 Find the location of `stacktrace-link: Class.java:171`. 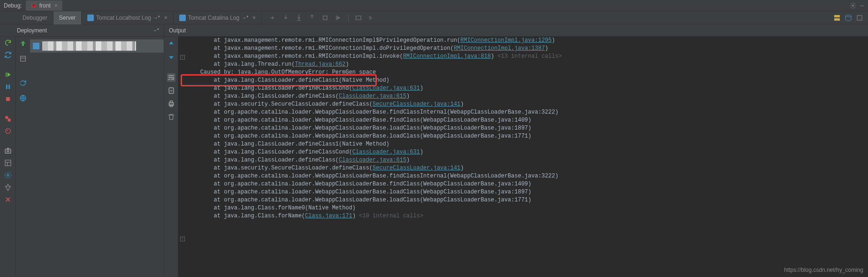

stacktrace-link: Class.java:171 is located at coordinates (328, 216).